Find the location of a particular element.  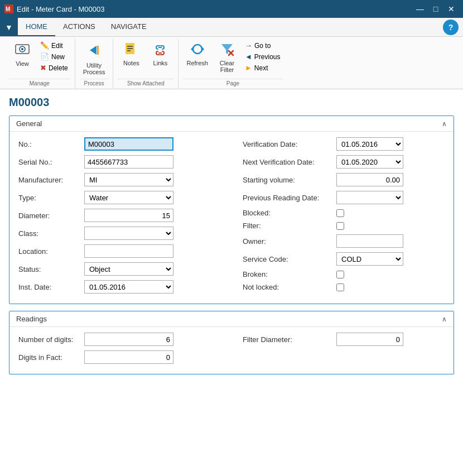

field-class: Class: is located at coordinates (119, 233).